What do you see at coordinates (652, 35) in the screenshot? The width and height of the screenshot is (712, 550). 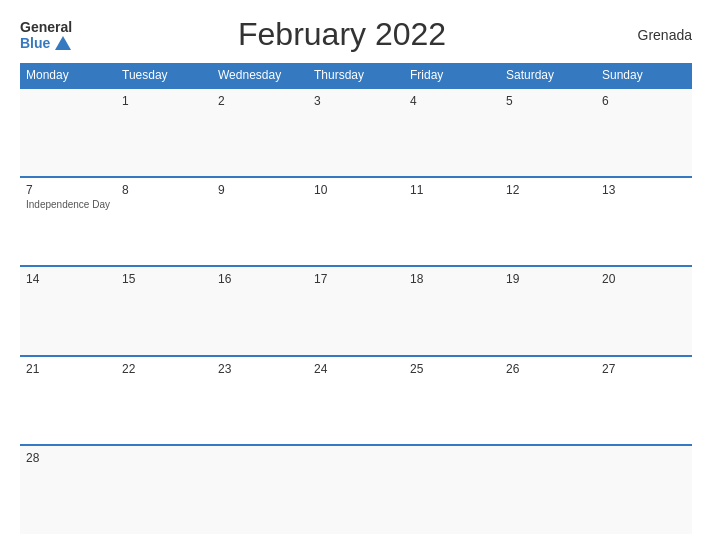 I see `country-label: Grenada` at bounding box center [652, 35].